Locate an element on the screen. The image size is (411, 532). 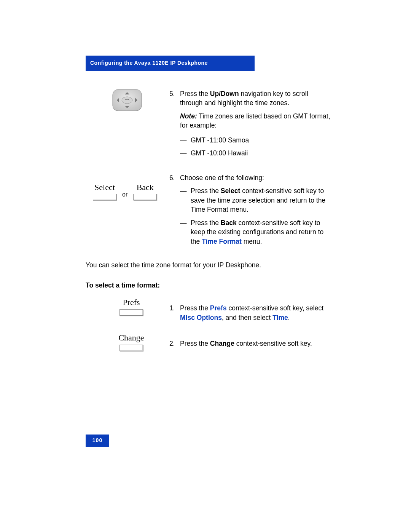
step-text: Press the Up/Down navigation key to scro… is located at coordinates (256, 123).